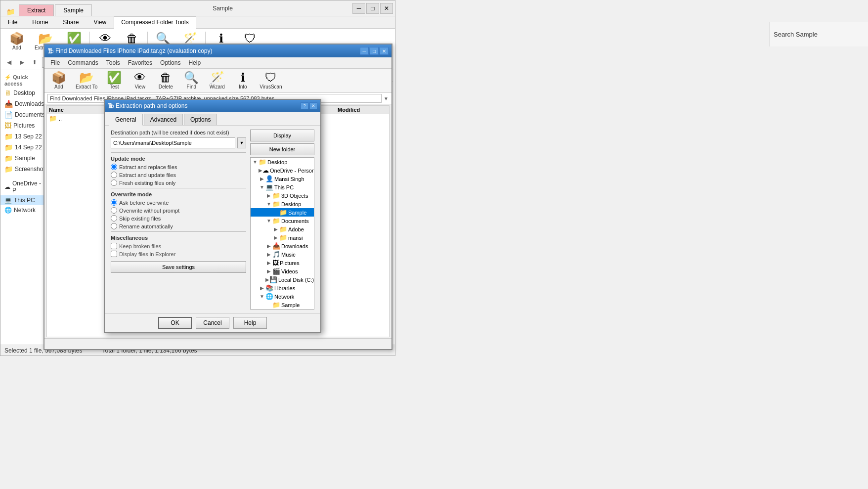  I want to click on tree-downloads: ▶ 📥 Downloads, so click(282, 246).